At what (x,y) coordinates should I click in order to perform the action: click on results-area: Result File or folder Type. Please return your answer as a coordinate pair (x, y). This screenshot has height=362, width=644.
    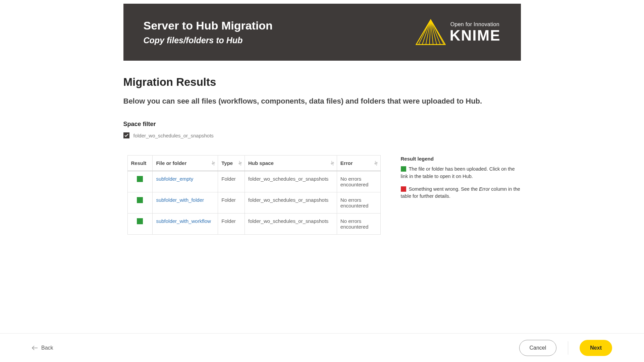
    Looking at the image, I should click on (322, 195).